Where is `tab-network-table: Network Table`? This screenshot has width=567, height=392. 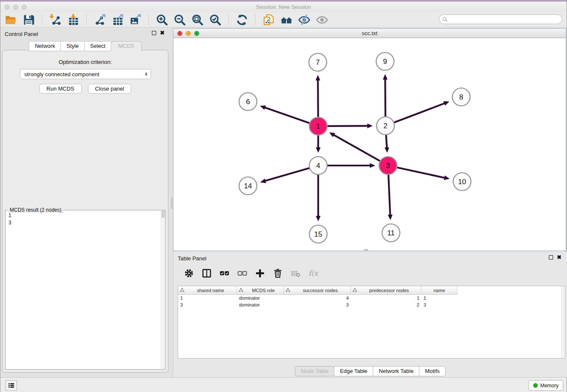
tab-network-table: Network Table is located at coordinates (396, 371).